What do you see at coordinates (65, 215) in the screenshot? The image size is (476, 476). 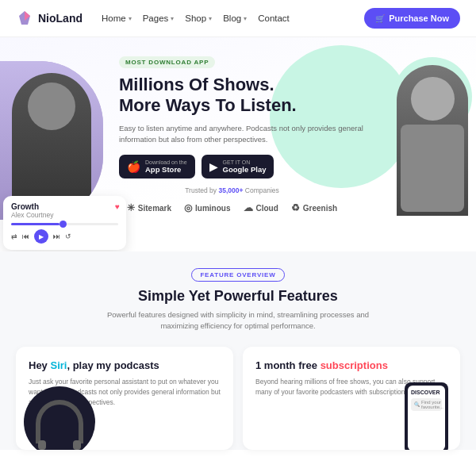 I see `player-artist-name: Alex Courtney` at bounding box center [65, 215].